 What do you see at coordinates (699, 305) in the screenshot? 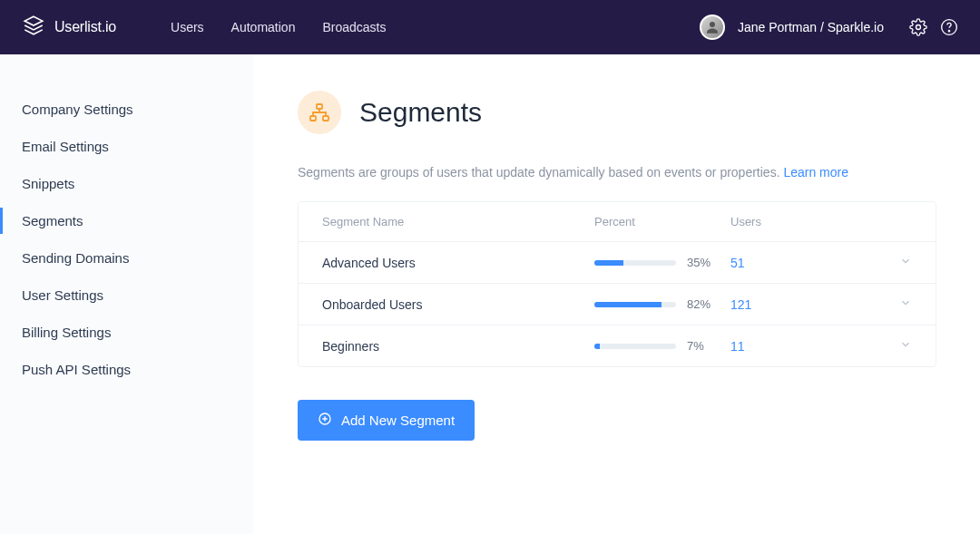
I see `percent-label: 82%` at bounding box center [699, 305].